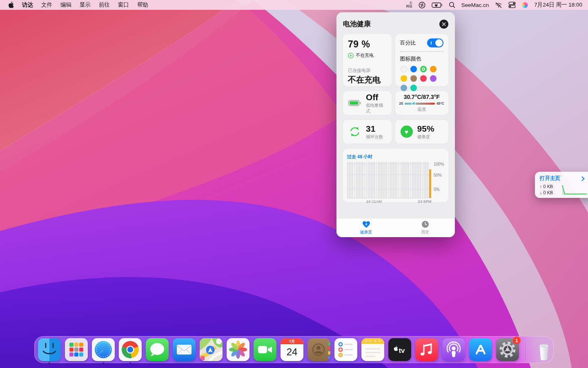 This screenshot has height=368, width=588. I want to click on apple-logo-icon, so click(11, 5).